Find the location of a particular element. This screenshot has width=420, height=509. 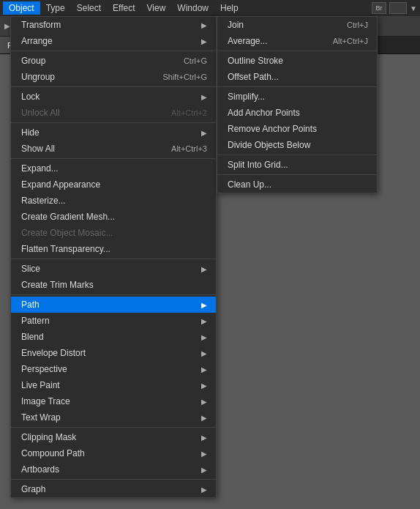

menu-item-expand: Expand... is located at coordinates (113, 168).